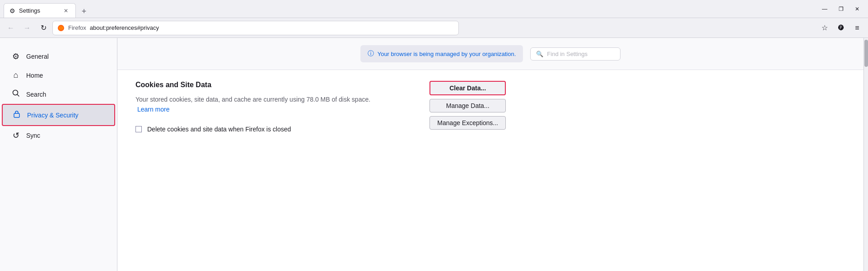 This screenshot has width=868, height=271. I want to click on address-url: about:preferences#privacy, so click(125, 28).